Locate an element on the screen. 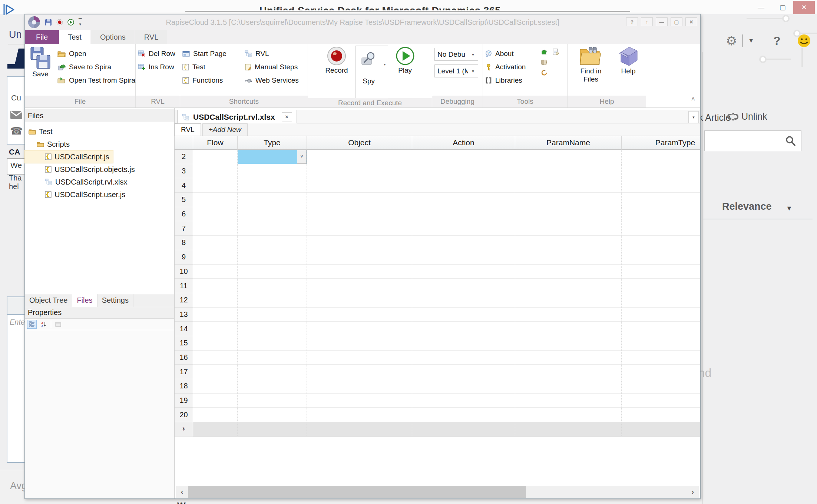 The width and height of the screenshot is (817, 504). tab-object-tree: Object Tree is located at coordinates (49, 301).